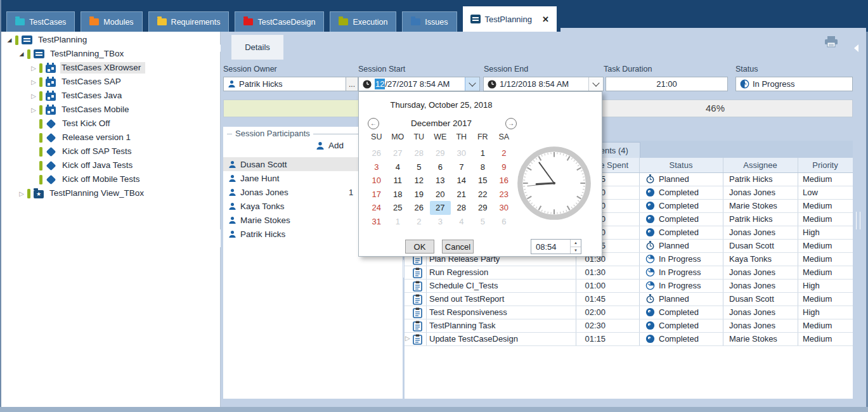  What do you see at coordinates (462, 153) in the screenshot?
I see `calendar-day: 30` at bounding box center [462, 153].